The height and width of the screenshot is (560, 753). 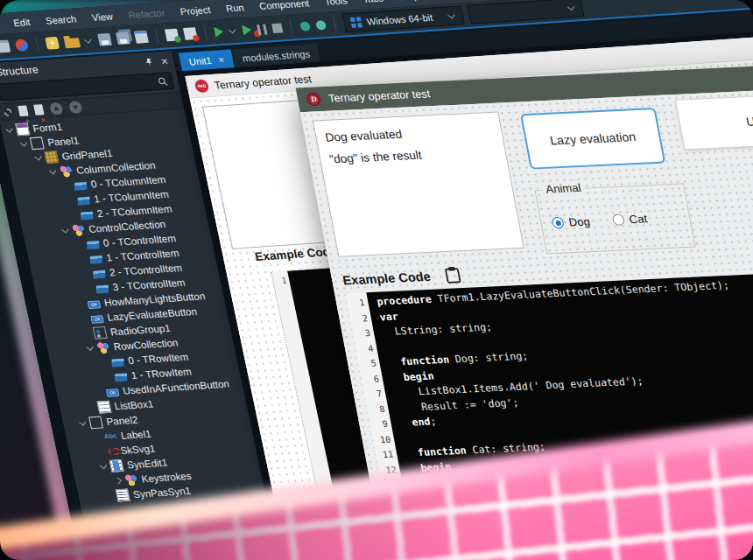 I want to click on panel-icon, so click(x=96, y=422).